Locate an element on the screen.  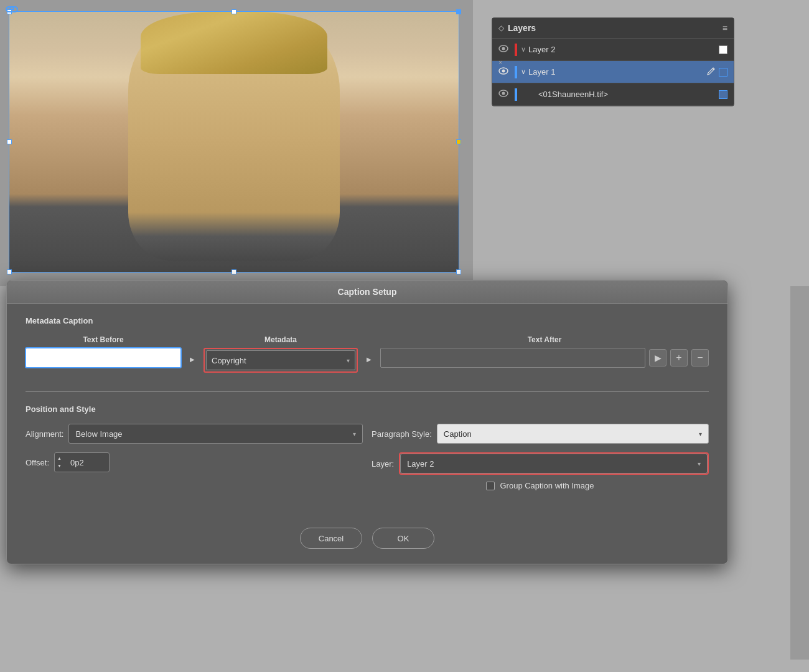
metadata-header: Metadata is located at coordinates (281, 340).